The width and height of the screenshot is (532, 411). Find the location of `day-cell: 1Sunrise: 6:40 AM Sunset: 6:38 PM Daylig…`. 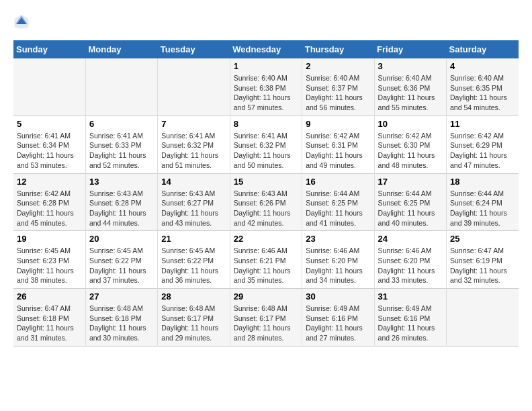

day-cell: 1Sunrise: 6:40 AM Sunset: 6:38 PM Daylig… is located at coordinates (266, 87).